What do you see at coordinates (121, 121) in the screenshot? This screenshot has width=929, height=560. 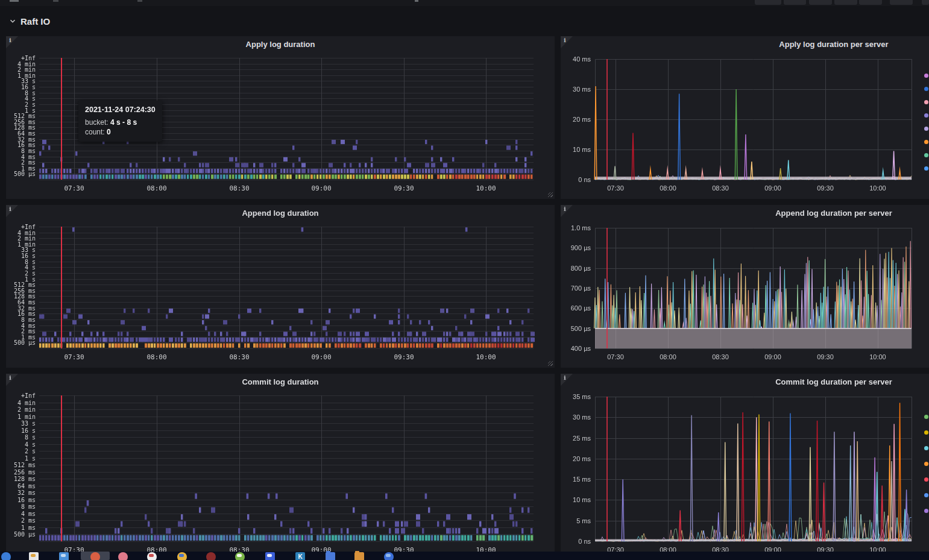 I see `heatmap-tooltip: 2021-11-24 07:24:30 bucket: 4 s - 8 s co…` at bounding box center [121, 121].